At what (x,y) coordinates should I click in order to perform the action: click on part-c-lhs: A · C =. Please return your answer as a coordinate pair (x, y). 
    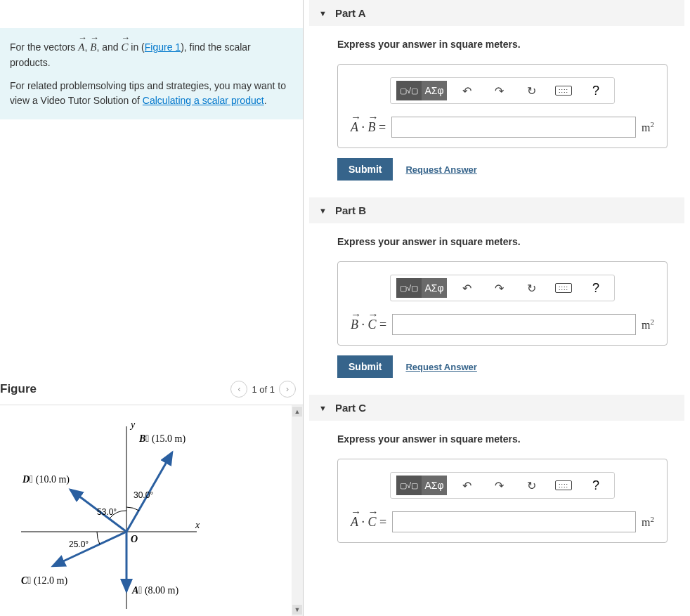
    Looking at the image, I should click on (368, 523).